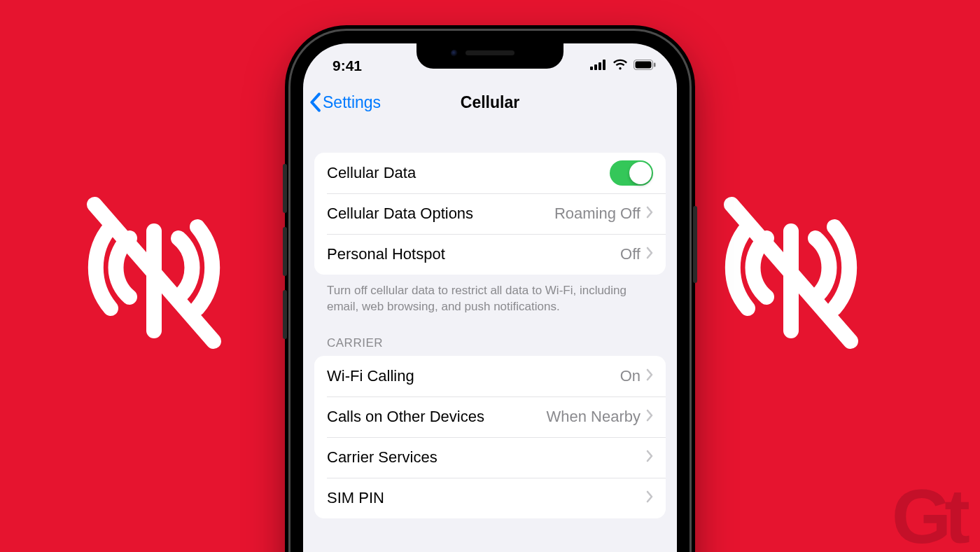 The width and height of the screenshot is (980, 552). Describe the element at coordinates (645, 66) in the screenshot. I see `battery-icon` at that location.